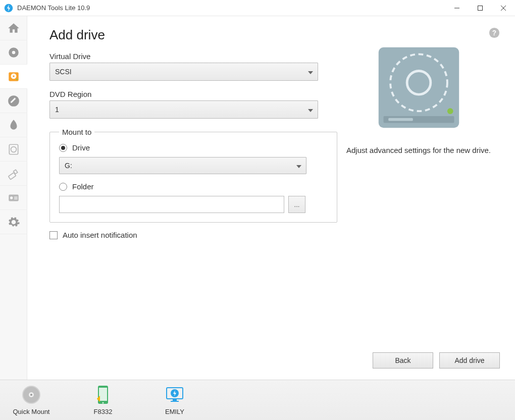 This screenshot has height=420, width=515. What do you see at coordinates (31, 395) in the screenshot?
I see `disc-icon` at bounding box center [31, 395].